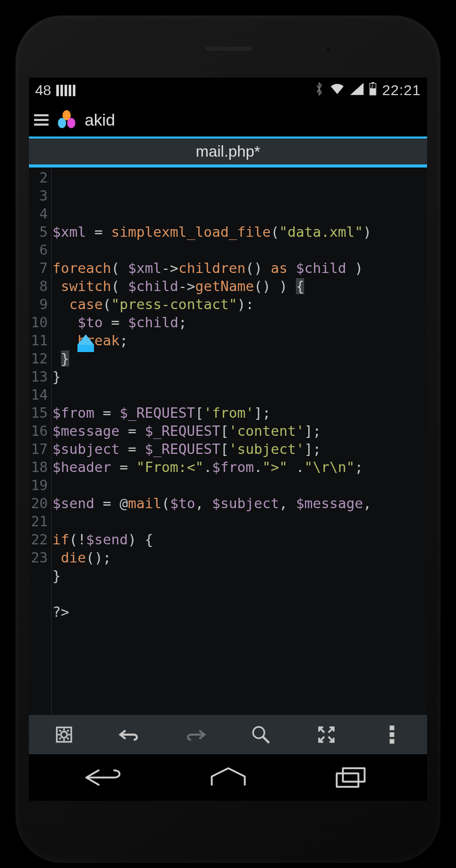 The width and height of the screenshot is (456, 868). Describe the element at coordinates (39, 195) in the screenshot. I see `line-number: 3` at that location.